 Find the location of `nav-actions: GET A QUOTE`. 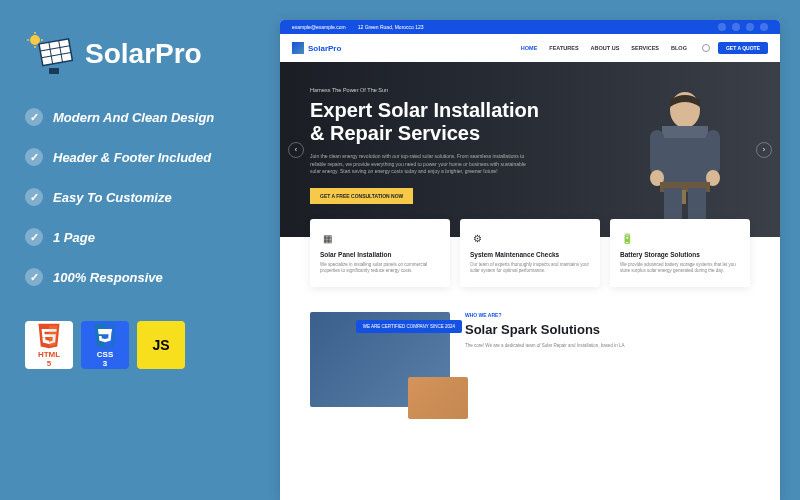

nav-actions: GET A QUOTE is located at coordinates (735, 48).